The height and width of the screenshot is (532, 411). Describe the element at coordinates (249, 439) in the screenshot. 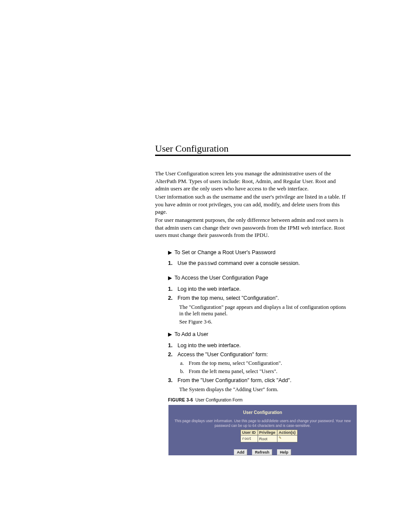

I see `cell-user-id: root` at that location.